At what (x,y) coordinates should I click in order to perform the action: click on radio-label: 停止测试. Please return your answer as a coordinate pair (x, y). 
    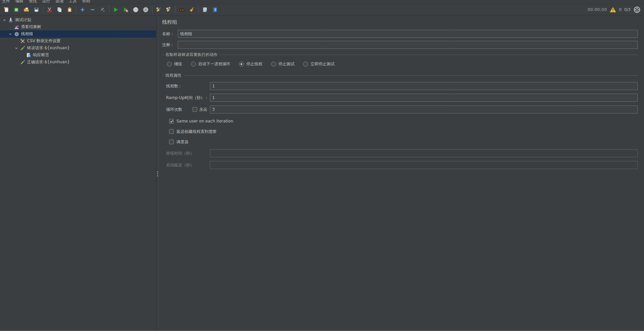
    Looking at the image, I should click on (286, 64).